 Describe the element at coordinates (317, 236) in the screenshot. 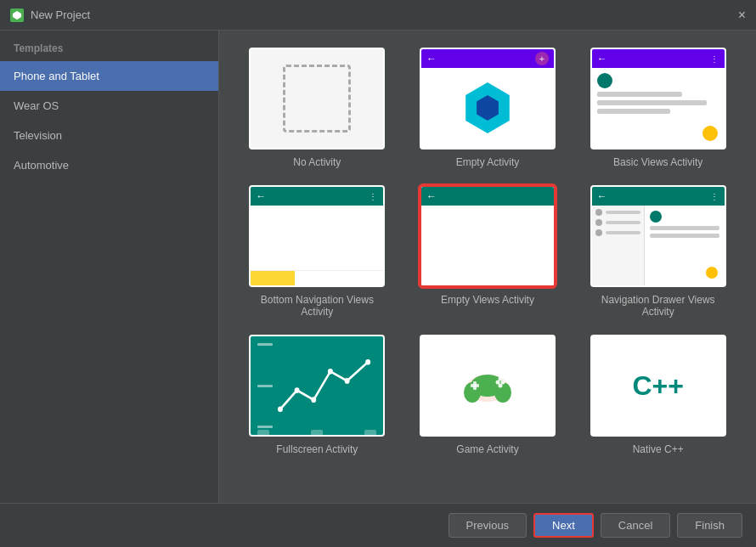

I see `bottom-nav-preview: ← ⋮` at that location.